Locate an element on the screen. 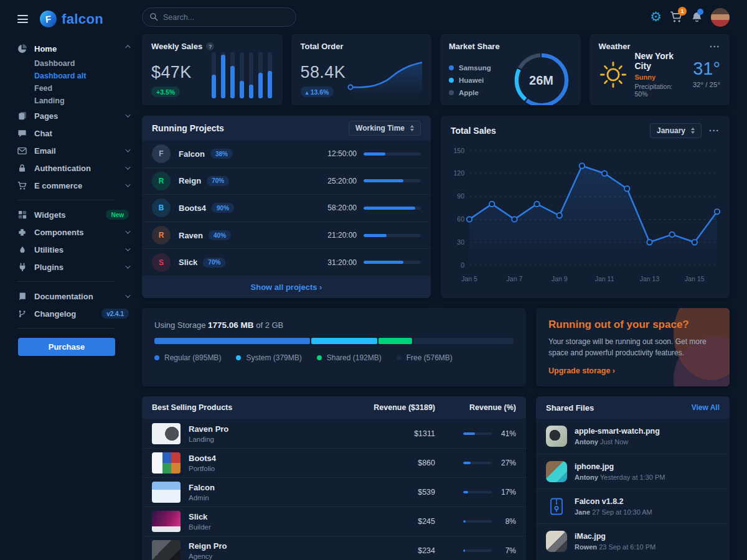 The width and height of the screenshot is (747, 560). show-all-projects-link: Show all projects › is located at coordinates (286, 287).